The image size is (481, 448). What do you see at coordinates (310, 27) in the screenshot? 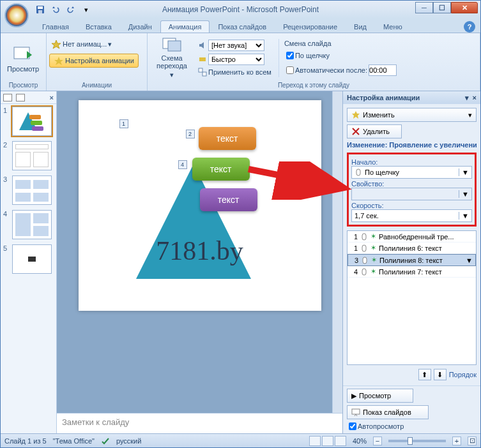
I see `tab-review: Рецензирование` at bounding box center [310, 27].